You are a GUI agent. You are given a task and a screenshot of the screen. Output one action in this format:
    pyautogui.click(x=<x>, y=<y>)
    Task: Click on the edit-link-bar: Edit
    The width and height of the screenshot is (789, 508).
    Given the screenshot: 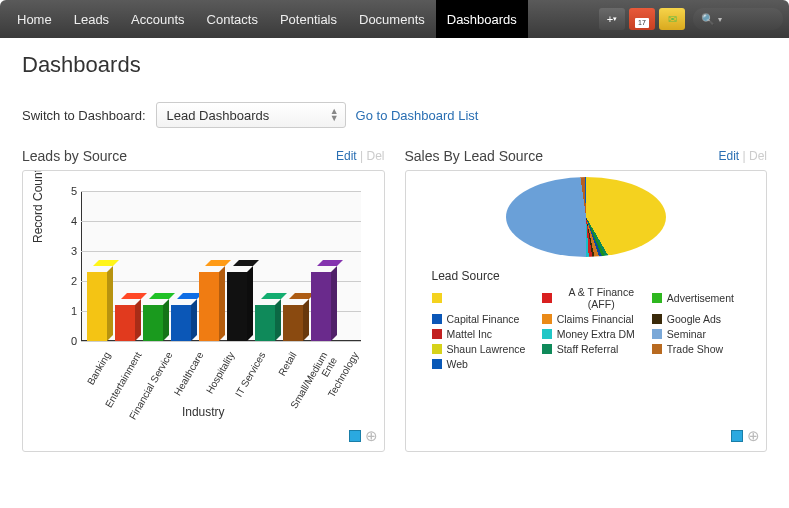 What is the action you would take?
    pyautogui.click(x=346, y=156)
    